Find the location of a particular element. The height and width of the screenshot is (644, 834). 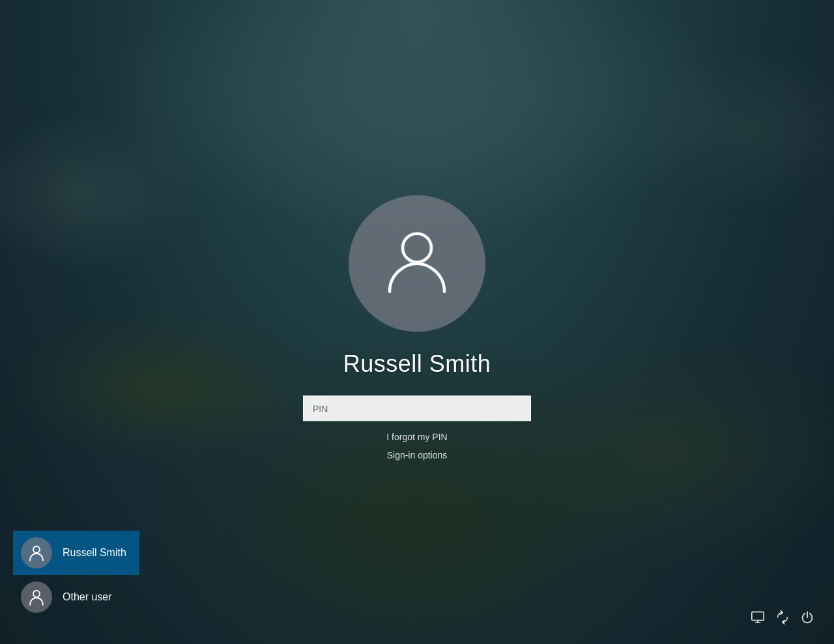

user-name-russell: Russell Smith is located at coordinates (94, 553).